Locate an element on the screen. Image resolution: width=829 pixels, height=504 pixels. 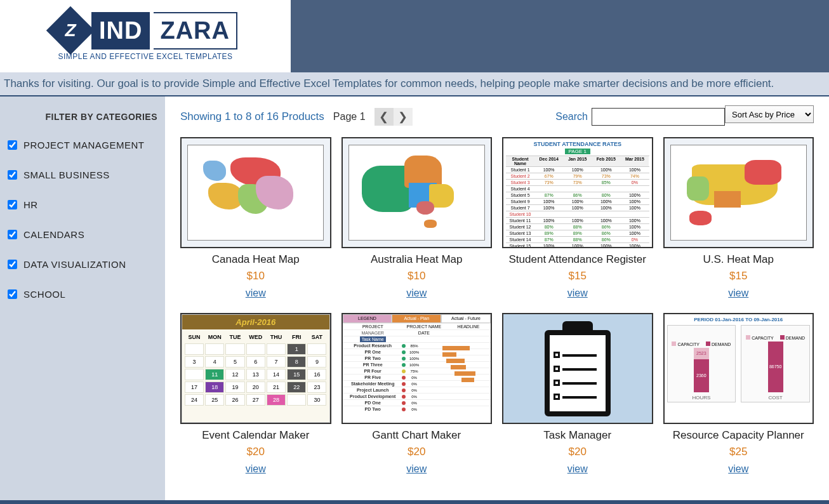
product-title: Gantt Chart Maker is located at coordinates (417, 435).